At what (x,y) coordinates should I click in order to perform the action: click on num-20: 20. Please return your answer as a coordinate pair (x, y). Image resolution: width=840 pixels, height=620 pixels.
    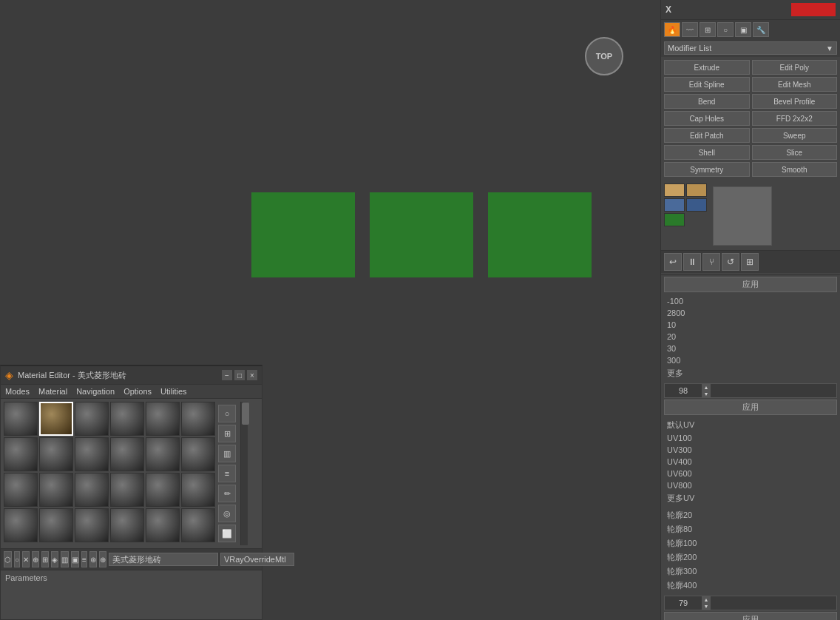
    Looking at the image, I should click on (751, 337).